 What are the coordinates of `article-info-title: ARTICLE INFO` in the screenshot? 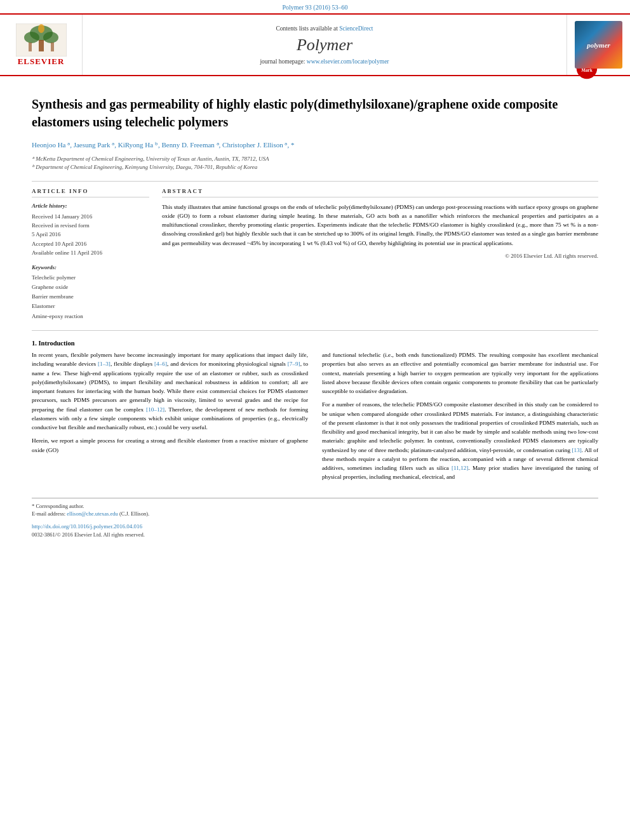 It's located at (90, 193).